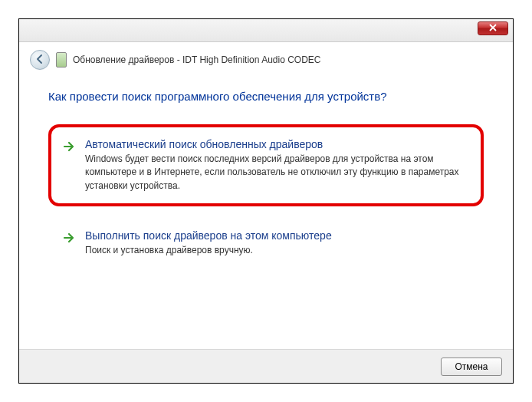 This screenshot has width=532, height=402. What do you see at coordinates (276, 166) in the screenshot?
I see `option-body: Автоматический поиск обновленных драйвер…` at bounding box center [276, 166].